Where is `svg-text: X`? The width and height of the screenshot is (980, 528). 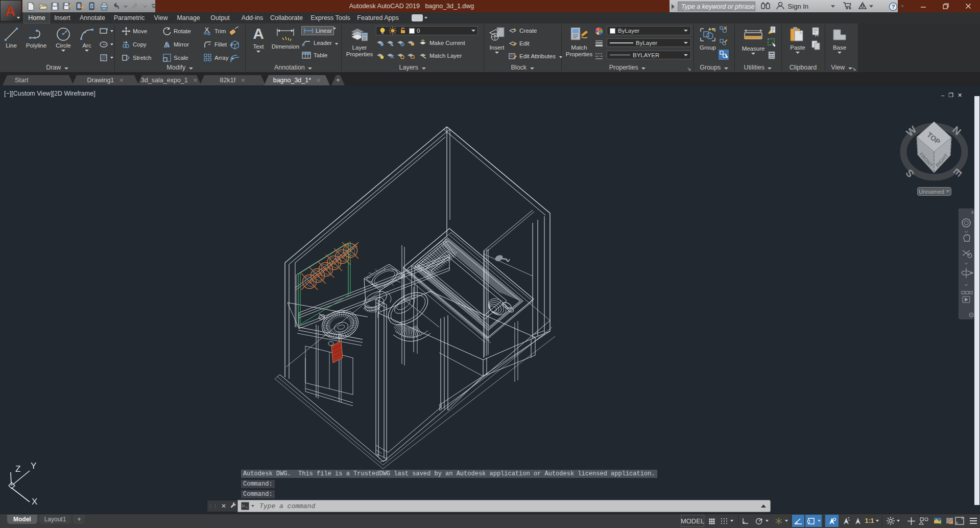
svg-text: X is located at coordinates (35, 502).